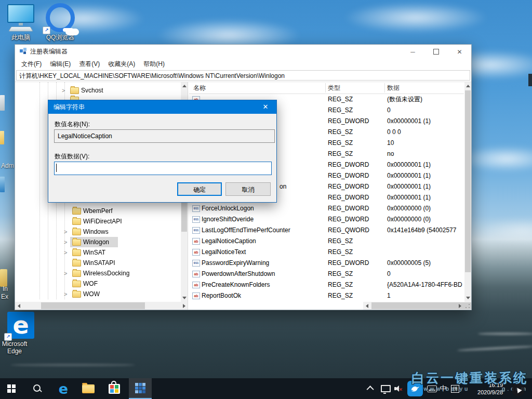 The image size is (532, 399). I want to click on resize-grip, so click(468, 306).